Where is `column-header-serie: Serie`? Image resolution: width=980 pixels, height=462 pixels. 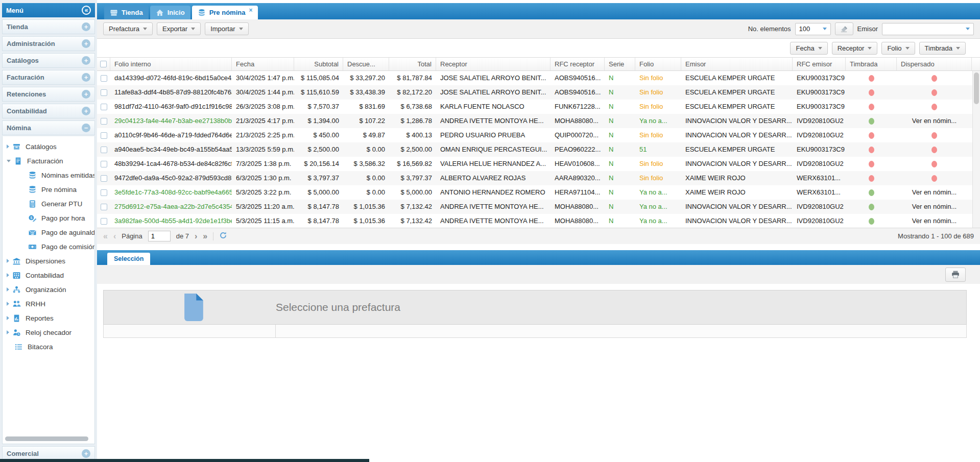 column-header-serie: Serie is located at coordinates (620, 64).